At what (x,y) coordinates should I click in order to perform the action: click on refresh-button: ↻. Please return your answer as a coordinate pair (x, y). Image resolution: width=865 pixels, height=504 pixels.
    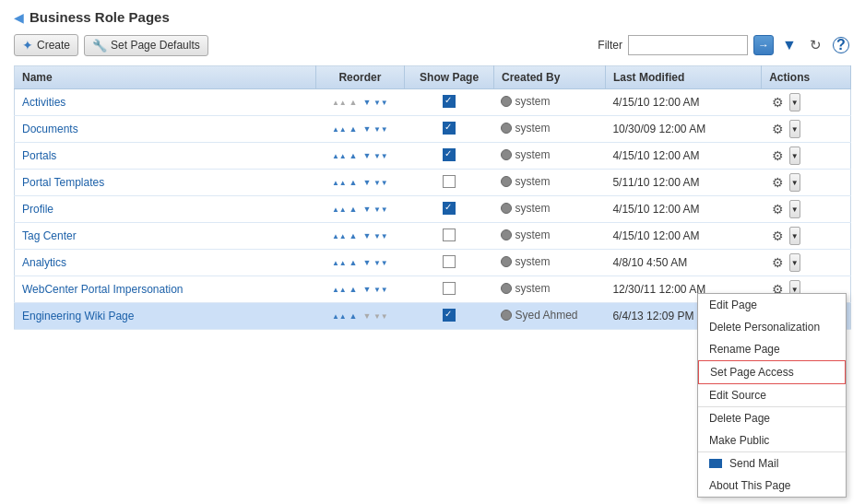
    Looking at the image, I should click on (815, 45).